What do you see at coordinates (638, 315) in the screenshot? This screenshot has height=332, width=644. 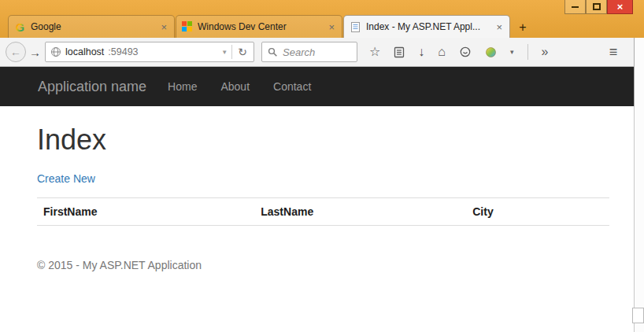 I see `desktop-artifact` at bounding box center [638, 315].